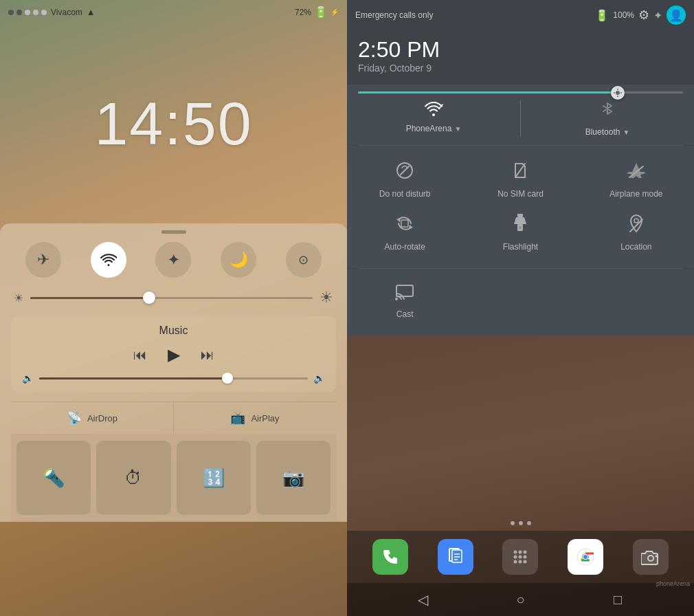 Image resolution: width=694 pixels, height=616 pixels. I want to click on android-battery-icon: 🔋, so click(602, 15).